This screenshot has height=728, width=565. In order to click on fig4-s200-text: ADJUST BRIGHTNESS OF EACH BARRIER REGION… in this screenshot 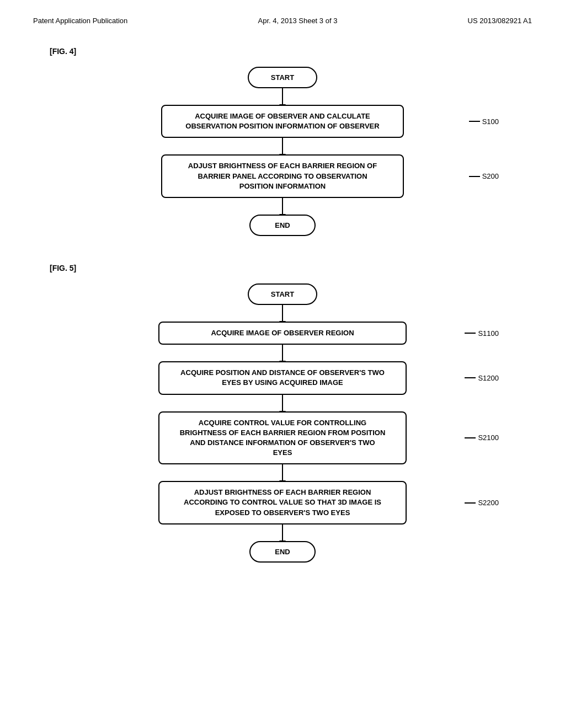, I will do `click(282, 175)`.